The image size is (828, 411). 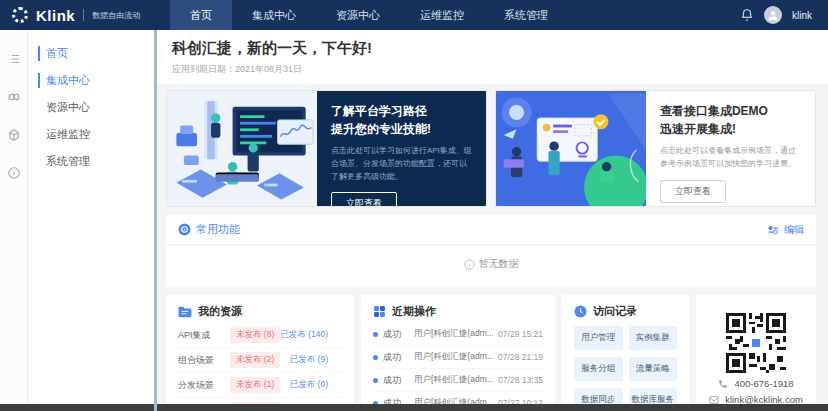 I want to click on link-icon, so click(x=14, y=97).